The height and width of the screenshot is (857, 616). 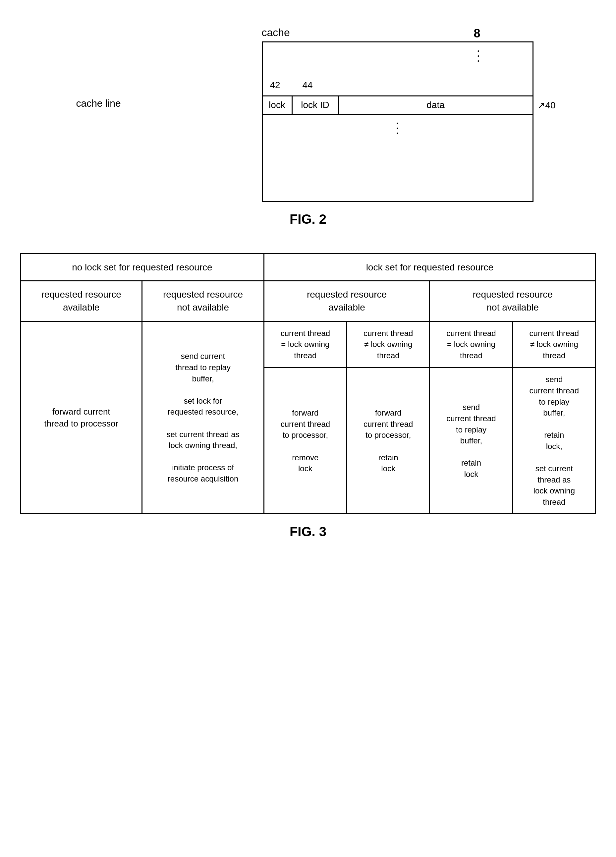 What do you see at coordinates (308, 219) in the screenshot?
I see `fig2-caption: FIG. 2` at bounding box center [308, 219].